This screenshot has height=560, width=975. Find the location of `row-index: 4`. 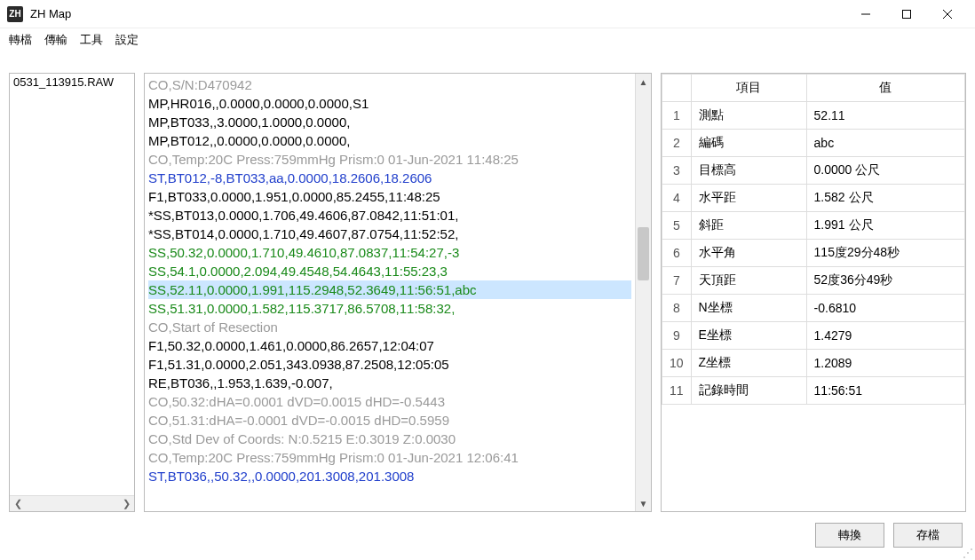

row-index: 4 is located at coordinates (677, 199).